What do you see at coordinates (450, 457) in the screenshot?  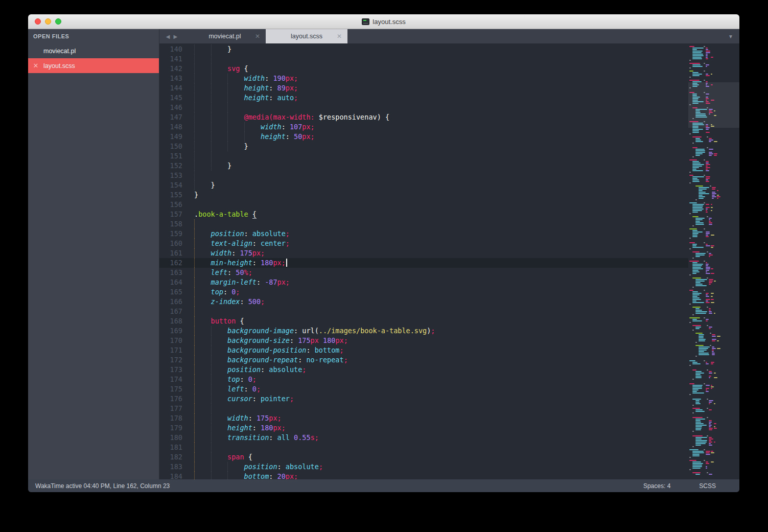 I see `code-line-182: 182 span {` at bounding box center [450, 457].